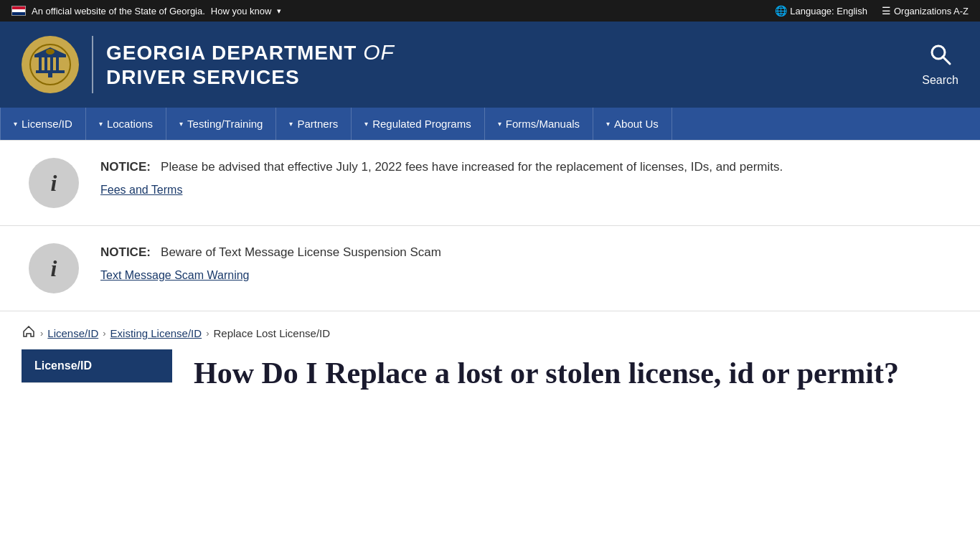 Image resolution: width=980 pixels, height=551 pixels. I want to click on header-branding: GEORGIA DEPARTMENT of DRIVER SERVICES, so click(208, 65).